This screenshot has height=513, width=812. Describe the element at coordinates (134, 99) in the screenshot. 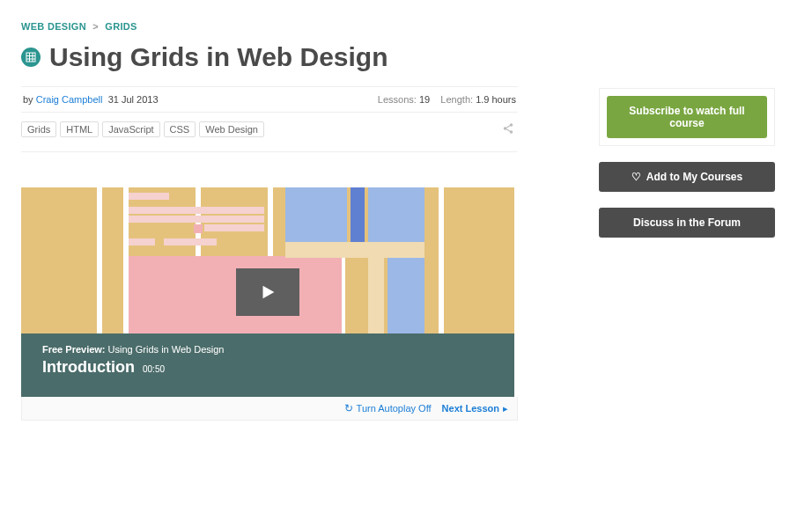

I see `publish-date: 31 Jul 2013` at that location.